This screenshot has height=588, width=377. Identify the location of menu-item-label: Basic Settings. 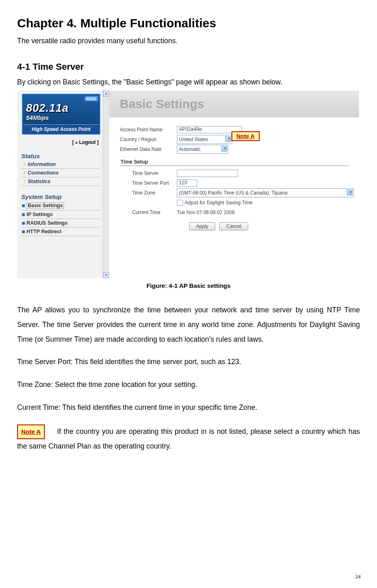
(45, 206).